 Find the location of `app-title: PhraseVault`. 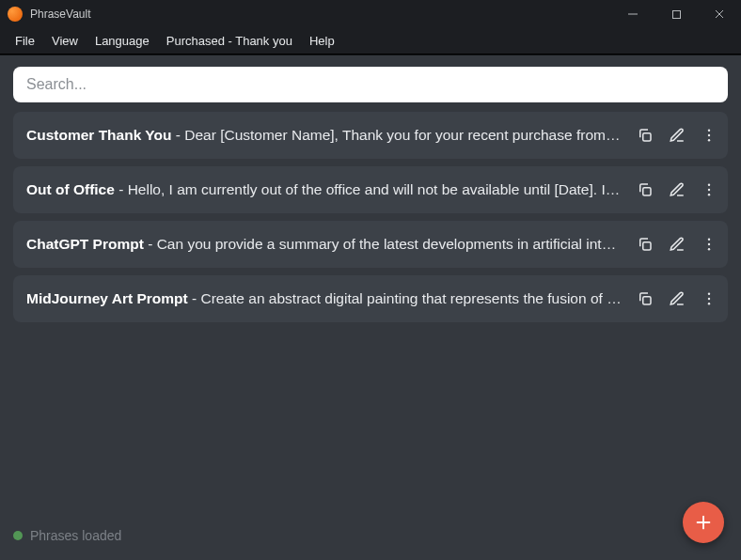

app-title: PhraseVault is located at coordinates (60, 14).